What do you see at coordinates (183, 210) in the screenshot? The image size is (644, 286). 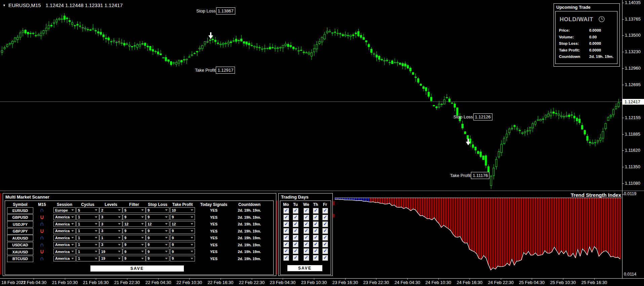 I see `take-profit-select: 10` at bounding box center [183, 210].